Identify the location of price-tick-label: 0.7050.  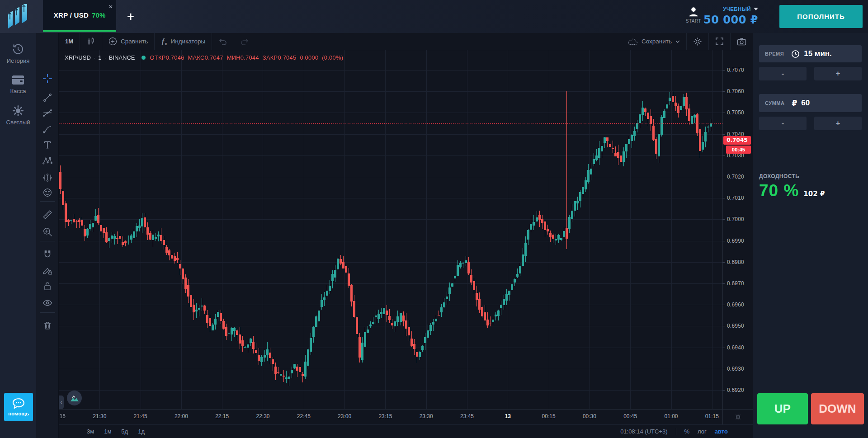
(736, 113).